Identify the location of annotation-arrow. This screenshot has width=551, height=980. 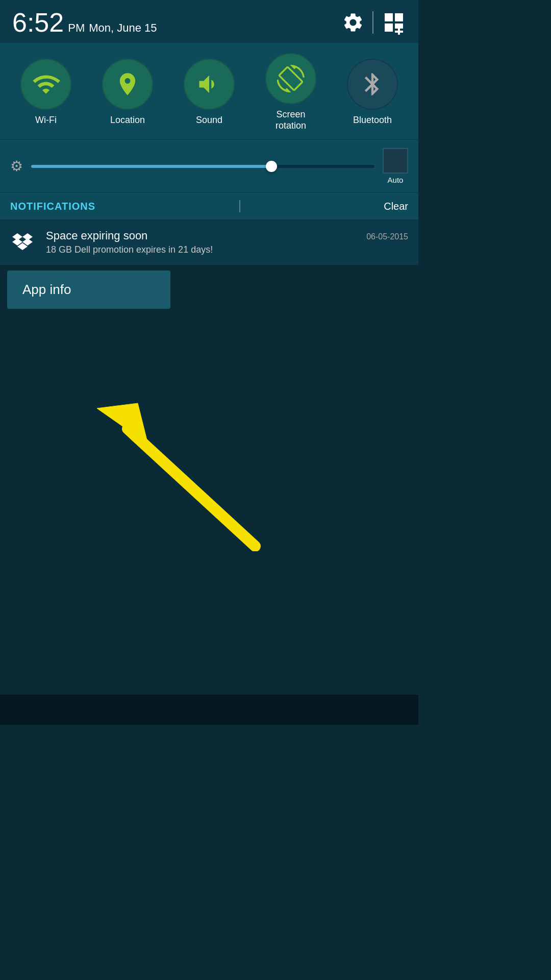
(189, 470).